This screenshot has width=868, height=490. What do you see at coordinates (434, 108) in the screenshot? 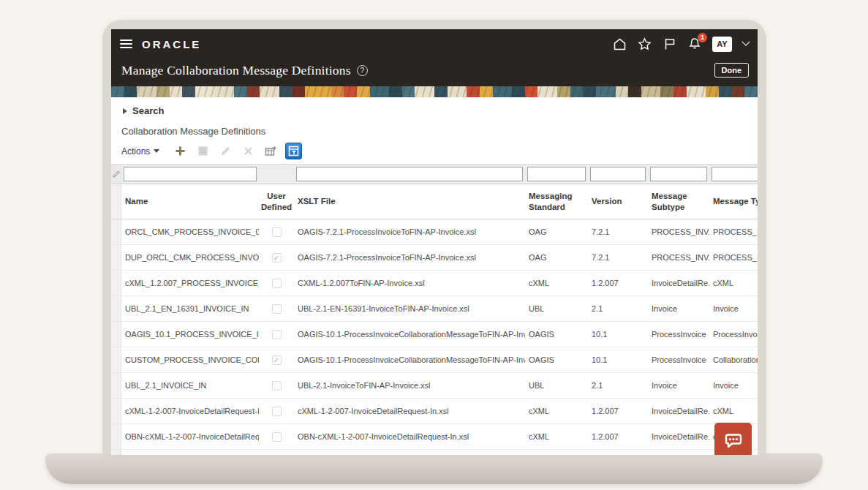
I see `search-section-header: Search` at bounding box center [434, 108].